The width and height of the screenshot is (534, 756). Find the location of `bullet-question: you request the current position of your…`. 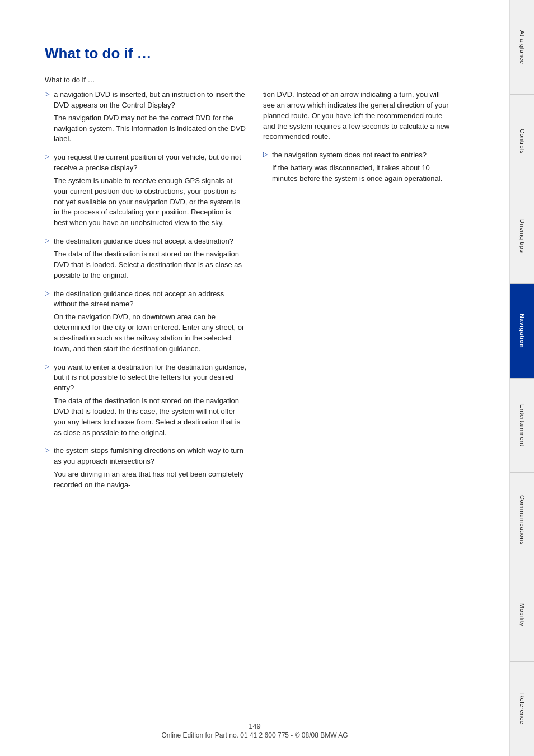

bullet-question: you request the current position of your… is located at coordinates (148, 162).